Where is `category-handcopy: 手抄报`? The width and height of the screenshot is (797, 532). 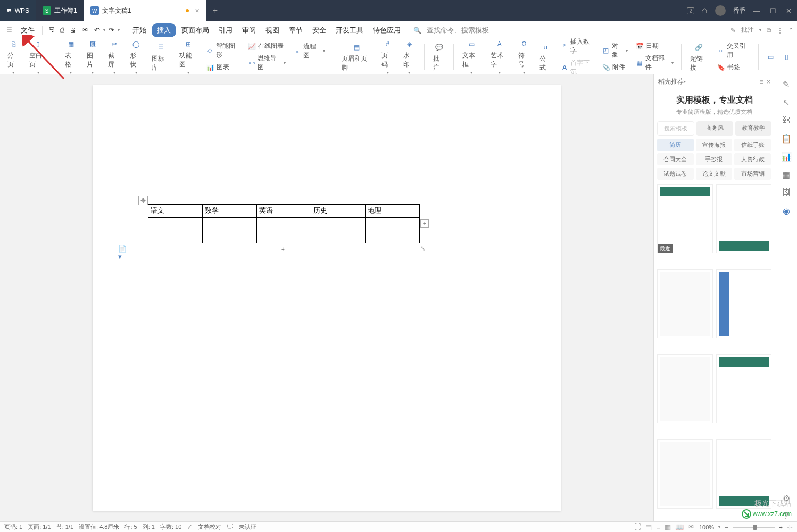
category-handcopy: 手抄报 is located at coordinates (714, 160).